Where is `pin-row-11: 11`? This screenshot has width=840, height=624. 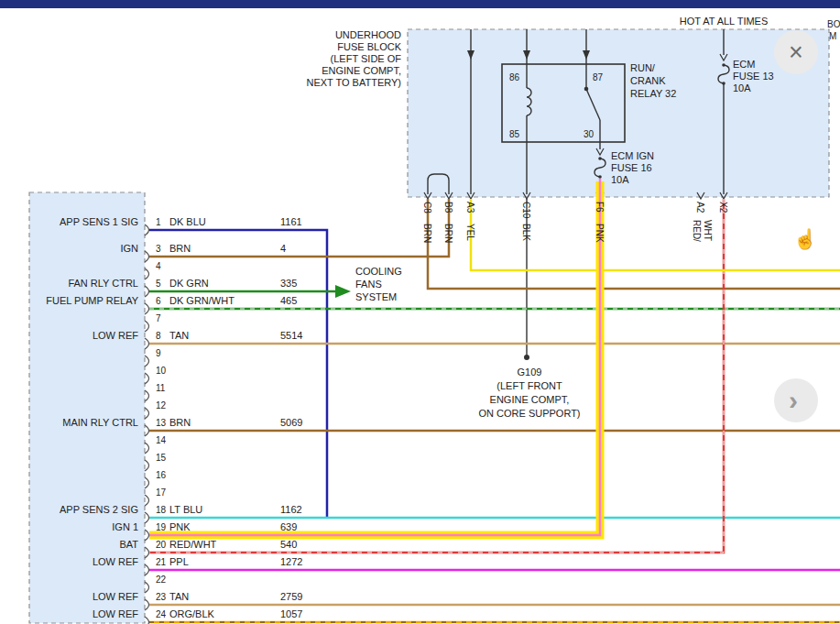
pin-row-11: 11 is located at coordinates (156, 392).